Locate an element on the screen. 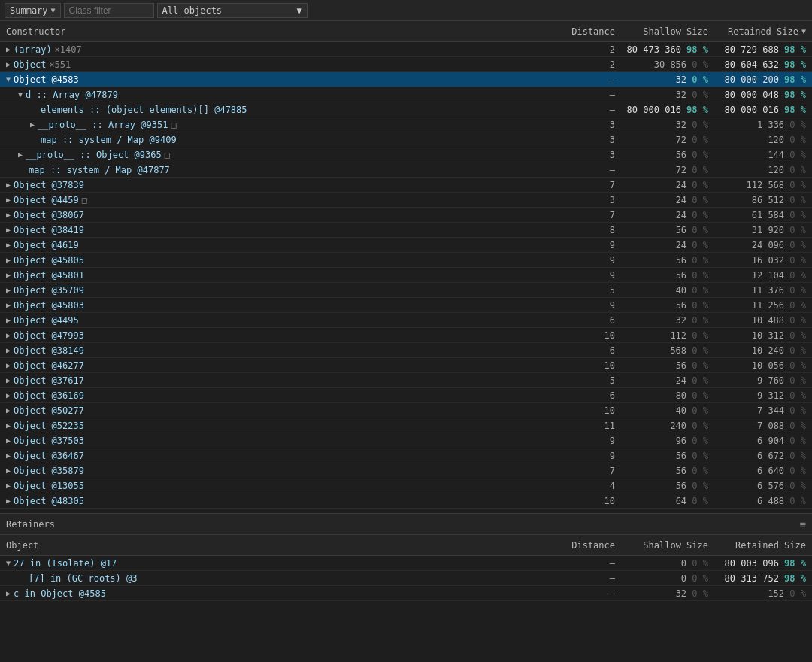  cell-retained-size: 80 729 688 98 % is located at coordinates (763, 50).